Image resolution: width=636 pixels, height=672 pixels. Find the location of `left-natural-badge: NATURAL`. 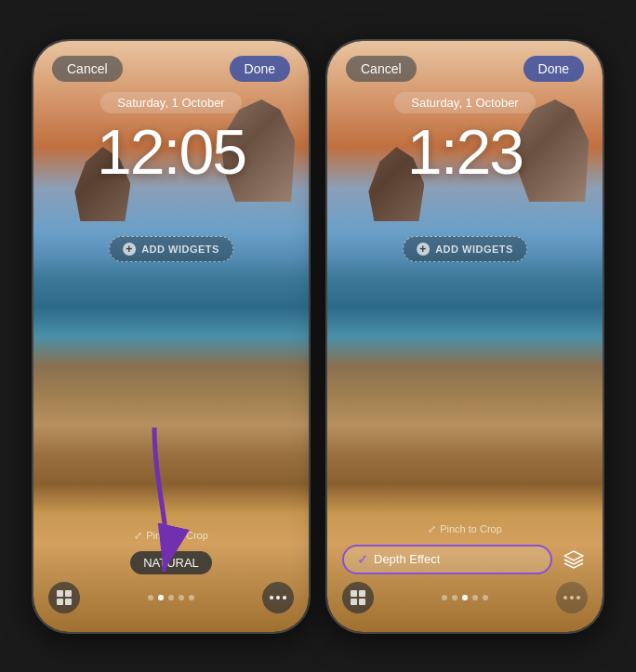

left-natural-badge: NATURAL is located at coordinates (171, 563).